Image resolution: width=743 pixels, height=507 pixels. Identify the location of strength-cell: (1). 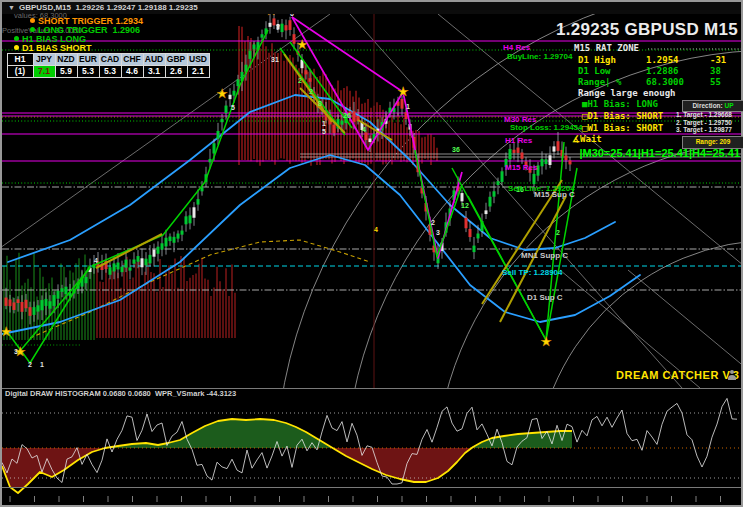
(20, 72).